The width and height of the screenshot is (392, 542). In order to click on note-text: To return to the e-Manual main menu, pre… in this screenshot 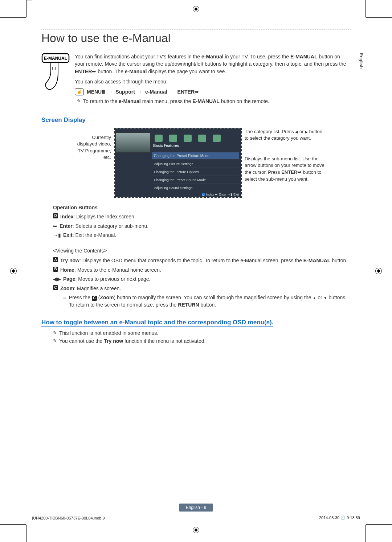, I will do `click(176, 101)`.